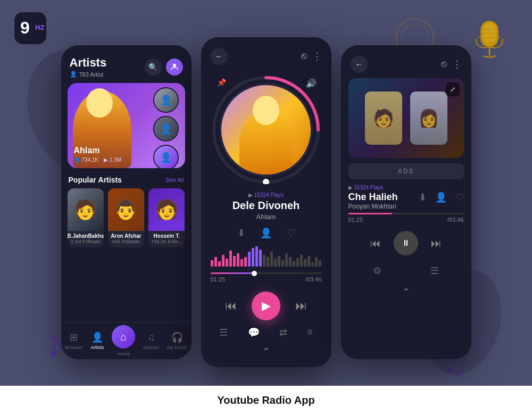 This screenshot has height=415, width=532. Describe the element at coordinates (218, 279) in the screenshot. I see `current-time: 01:25` at that location.